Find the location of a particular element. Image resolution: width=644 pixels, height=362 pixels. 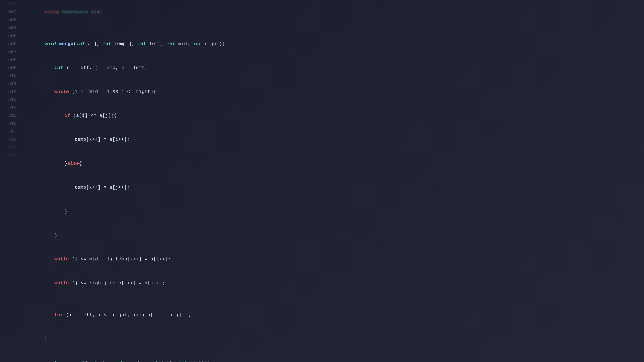

line-num-517: 517 is located at coordinates (11, 132).